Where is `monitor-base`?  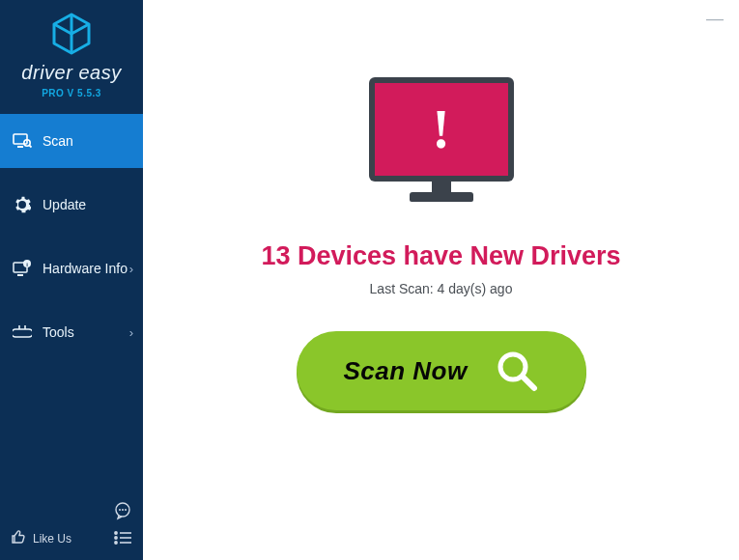
monitor-base is located at coordinates (441, 197).